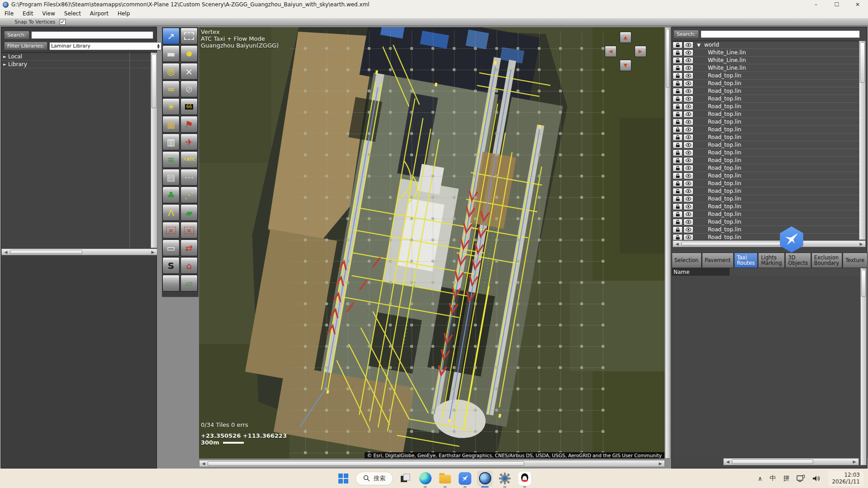  What do you see at coordinates (171, 72) in the screenshot?
I see `helipad-tool: ◎` at bounding box center [171, 72].